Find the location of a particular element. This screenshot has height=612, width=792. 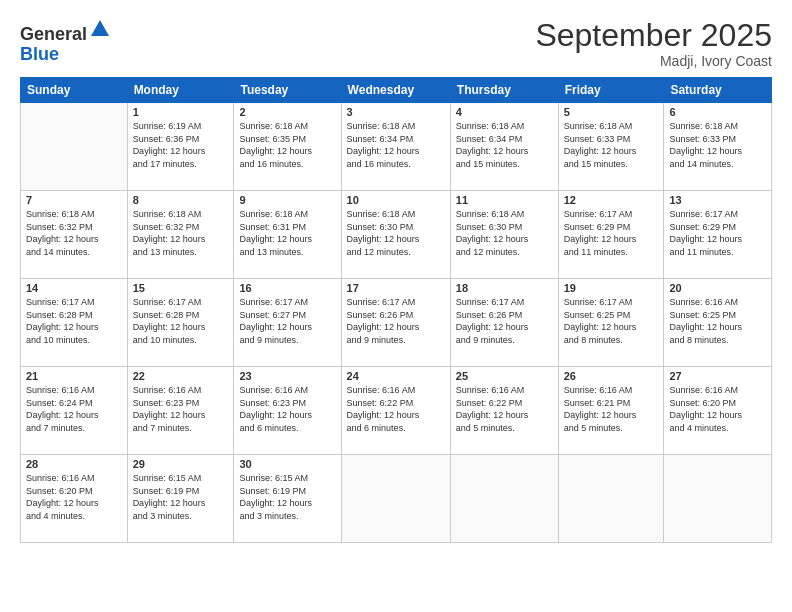

table-row: 8Sunrise: 6:18 AM Sunset: 6:32 PM Daylig… is located at coordinates (180, 235).